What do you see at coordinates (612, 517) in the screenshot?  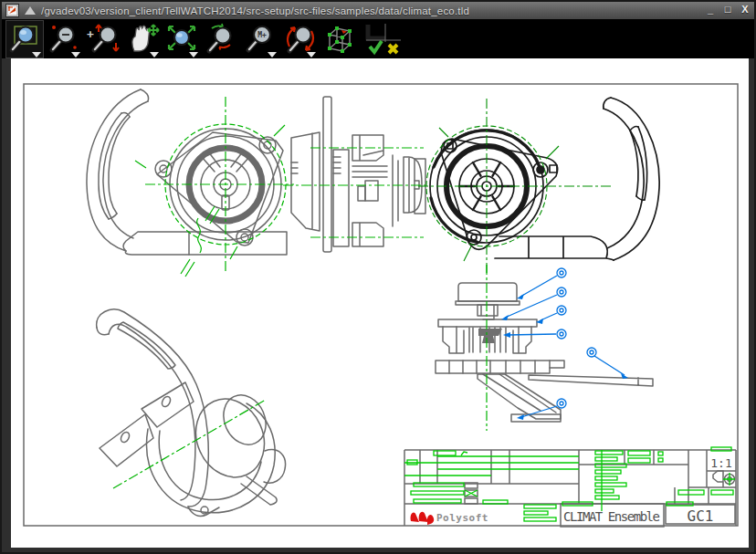 I see `drawing-title: CLIMAT Ensemble` at bounding box center [612, 517].